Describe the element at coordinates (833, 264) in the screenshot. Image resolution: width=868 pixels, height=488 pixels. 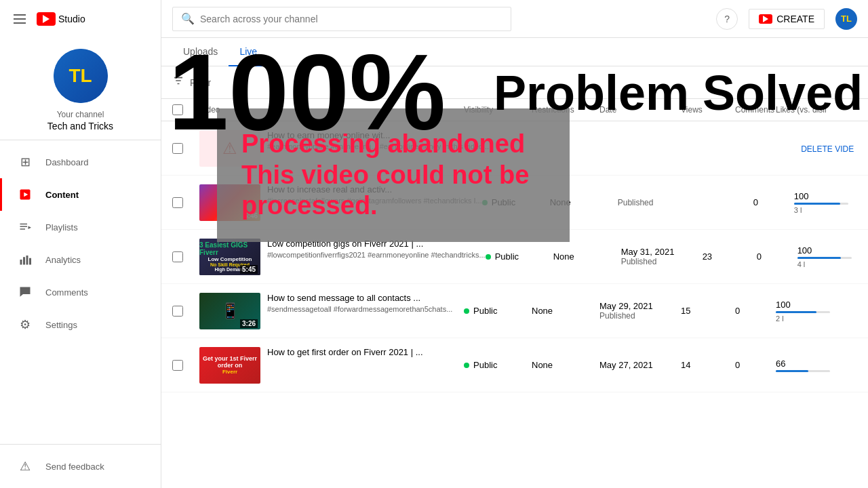
I see `bar-sub: 4 l` at that location.